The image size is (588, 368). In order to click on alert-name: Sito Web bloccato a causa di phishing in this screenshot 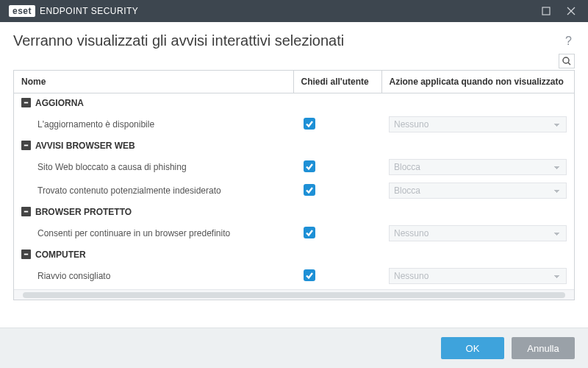, I will do `click(154, 167)`.